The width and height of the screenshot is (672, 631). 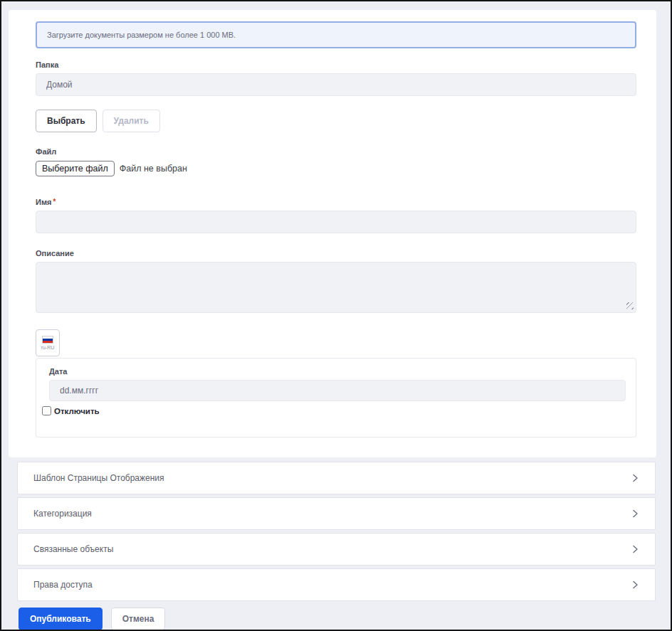 I want to click on remove-folder-button: Удалить, so click(x=131, y=121).